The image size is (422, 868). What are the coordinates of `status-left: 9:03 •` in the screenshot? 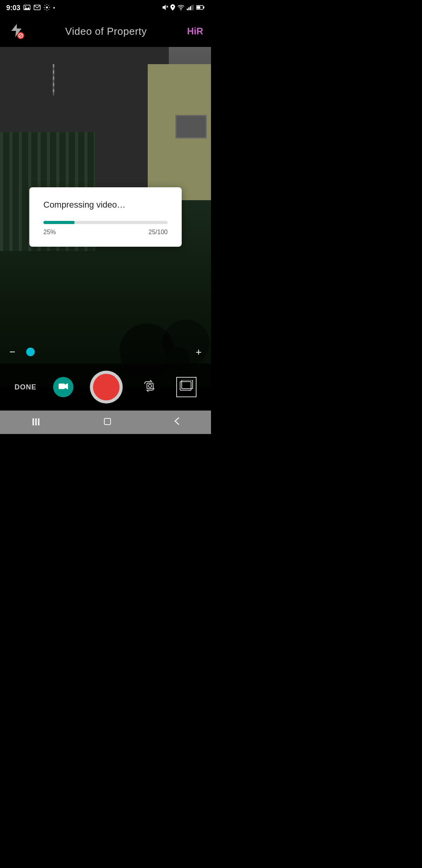 It's located at (30, 8).